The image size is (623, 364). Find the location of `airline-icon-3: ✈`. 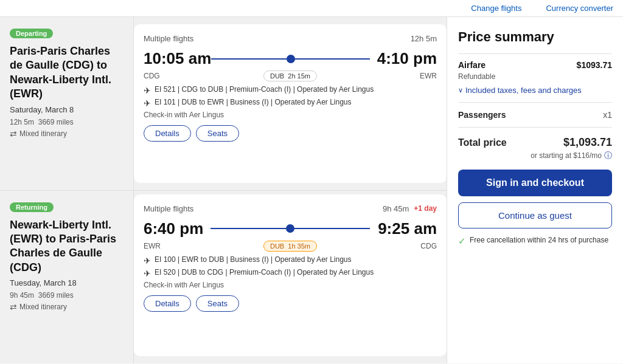

airline-icon-3: ✈ is located at coordinates (147, 261).